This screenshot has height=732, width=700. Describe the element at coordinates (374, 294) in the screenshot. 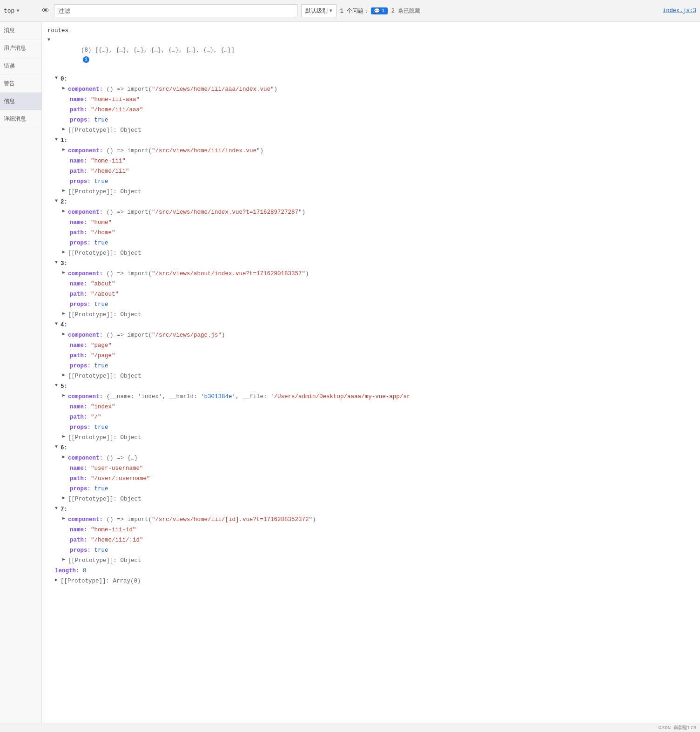

I see `entry-3-path: path: "/about"` at that location.